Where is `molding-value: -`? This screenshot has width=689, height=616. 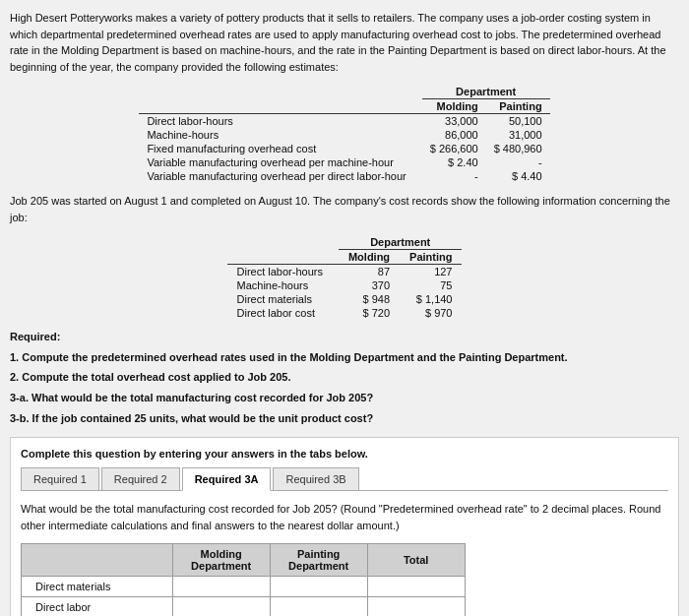 molding-value: - is located at coordinates (455, 176).